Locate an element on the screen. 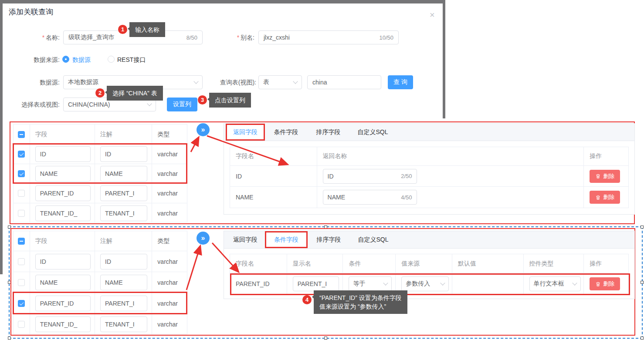 The image size is (644, 340). step-badge-1: 1 is located at coordinates (123, 30).